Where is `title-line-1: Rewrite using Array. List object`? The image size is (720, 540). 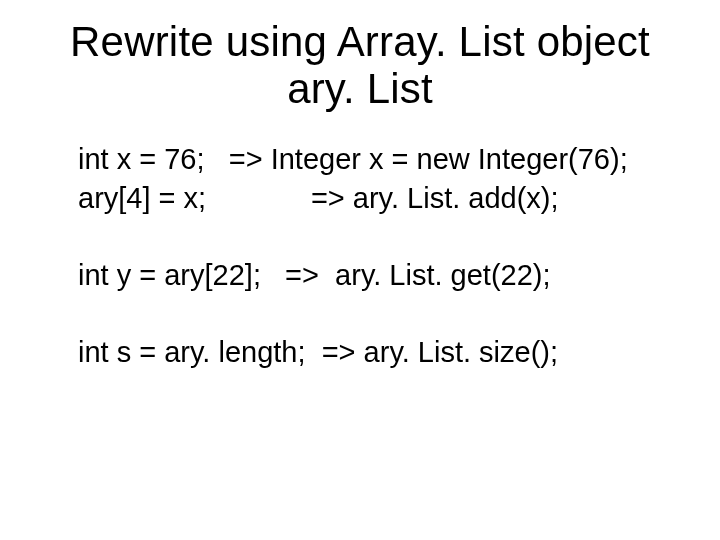 title-line-1: Rewrite using Array. List object is located at coordinates (360, 42).